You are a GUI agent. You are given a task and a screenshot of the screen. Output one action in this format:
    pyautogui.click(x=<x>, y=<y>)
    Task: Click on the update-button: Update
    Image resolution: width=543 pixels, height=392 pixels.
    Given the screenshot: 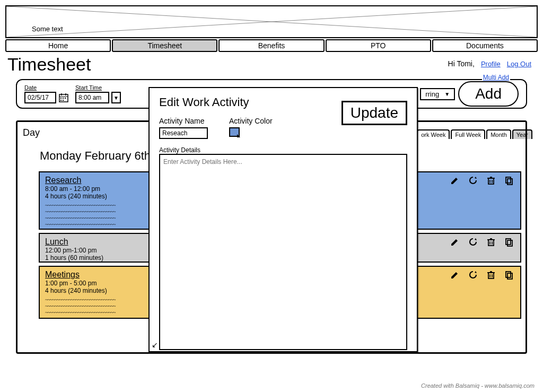 What is the action you would take?
    pyautogui.click(x=374, y=113)
    